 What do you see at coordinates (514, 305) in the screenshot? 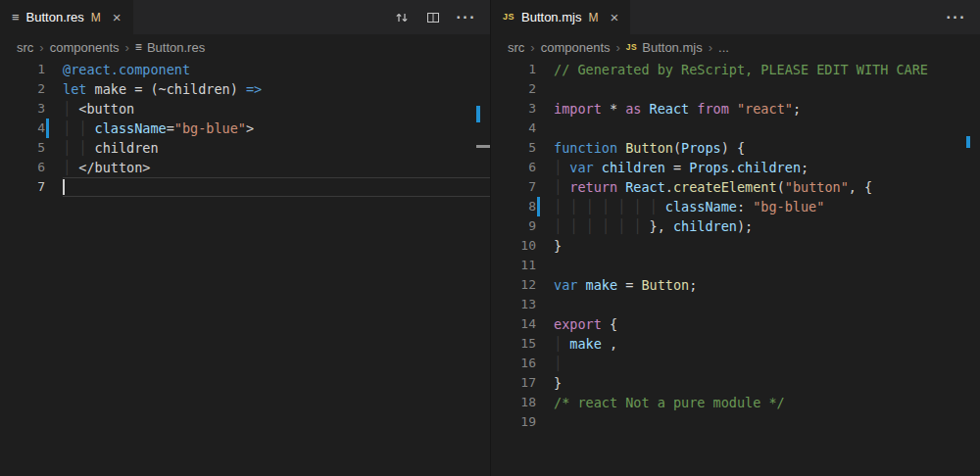
I see `line-number: 13` at bounding box center [514, 305].